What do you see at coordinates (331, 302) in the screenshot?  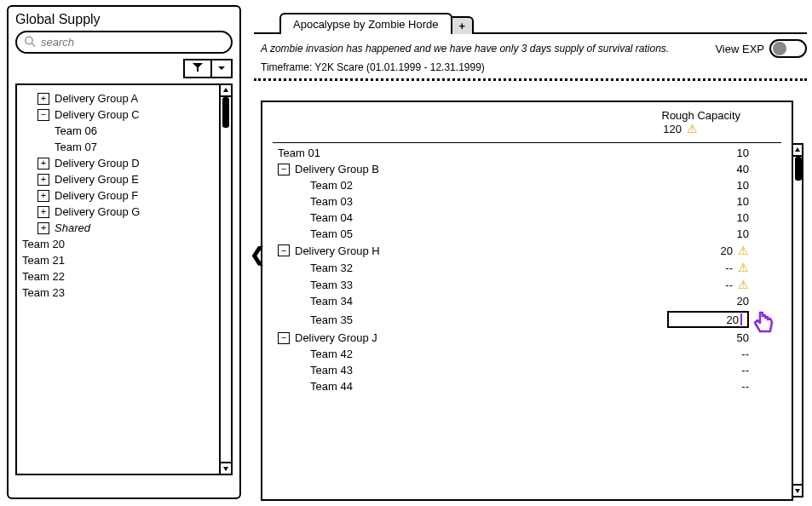 I see `row-label: Team 34` at bounding box center [331, 302].